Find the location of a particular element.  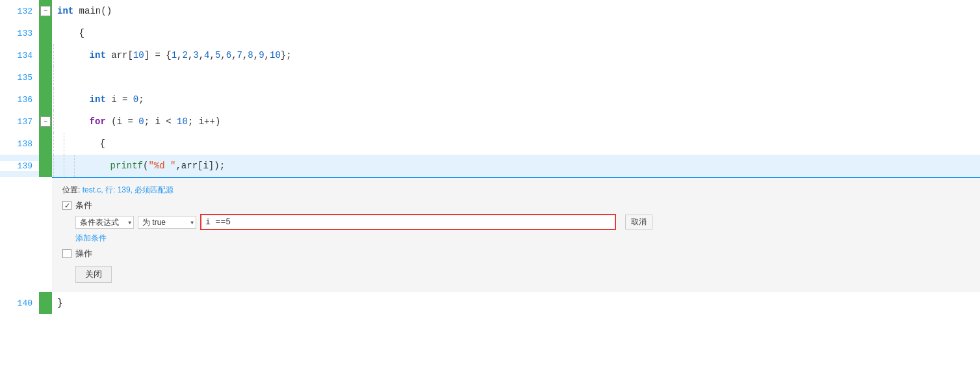

bottom-gutter is located at coordinates (45, 303).